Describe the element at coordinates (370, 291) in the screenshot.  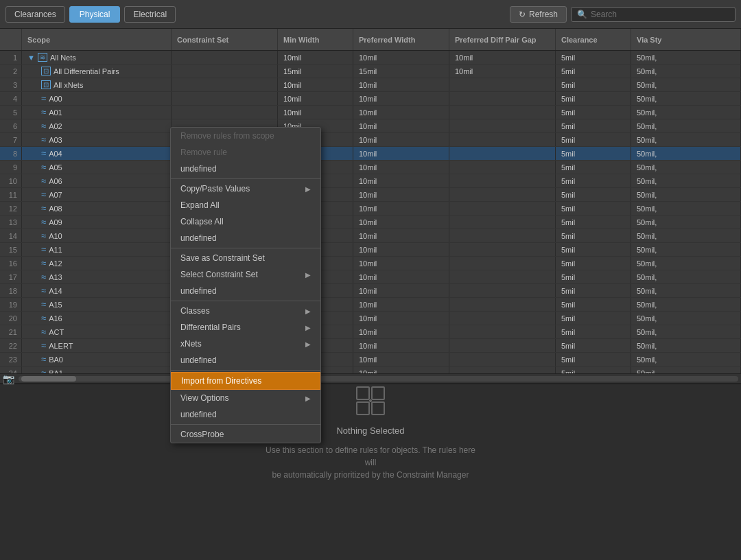
I see `table-row: 18 ≈ A14 10mil 10mil 5mil 50mil,` at that location.